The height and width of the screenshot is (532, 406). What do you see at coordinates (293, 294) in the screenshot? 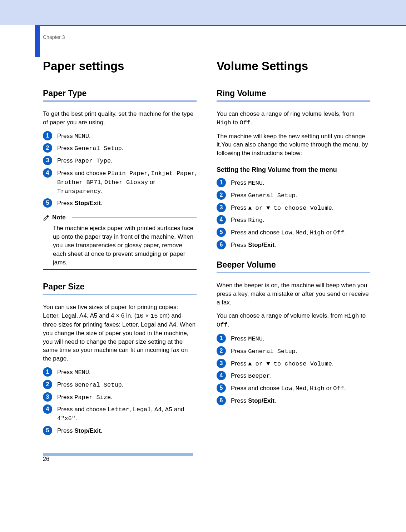
I see `beeper-intro: When the beeper is on, the machine will …` at bounding box center [293, 294].